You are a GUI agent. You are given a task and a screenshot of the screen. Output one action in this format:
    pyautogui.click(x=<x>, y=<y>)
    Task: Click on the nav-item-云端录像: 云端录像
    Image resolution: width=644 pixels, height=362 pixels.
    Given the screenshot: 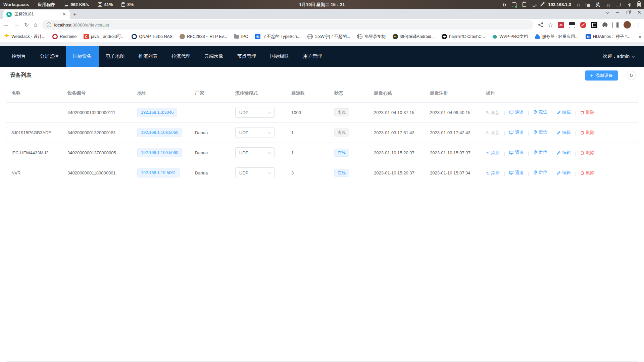 What is the action you would take?
    pyautogui.click(x=214, y=56)
    